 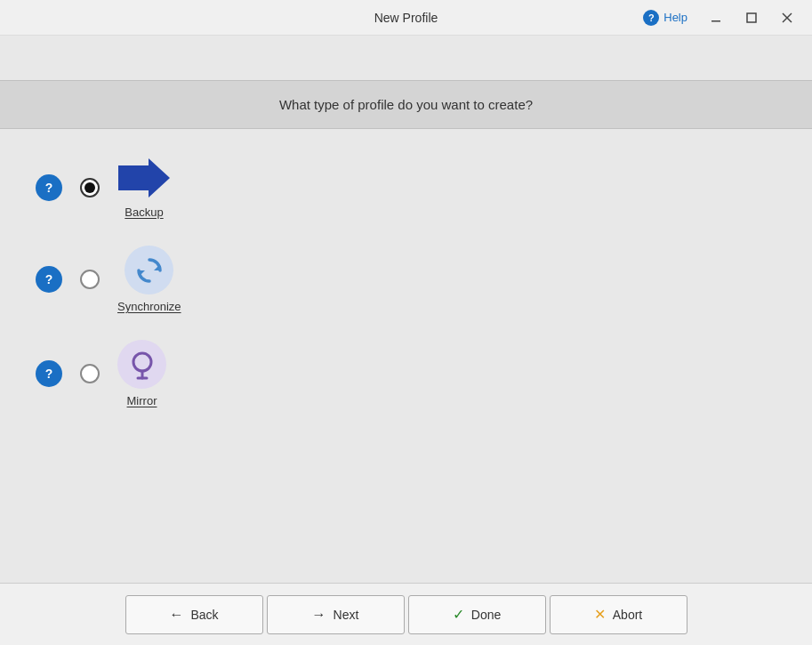 What do you see at coordinates (752, 18) in the screenshot?
I see `maximize-button` at bounding box center [752, 18].